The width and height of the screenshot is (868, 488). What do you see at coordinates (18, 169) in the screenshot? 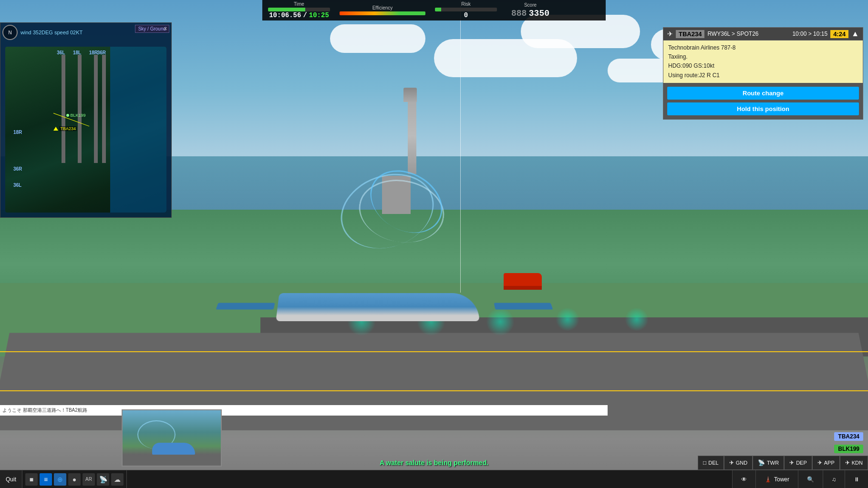
I see `minimap-label-36r-side: 36R` at bounding box center [18, 169].